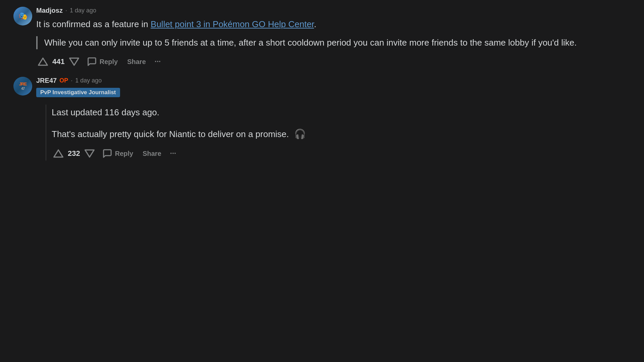 The width and height of the screenshot is (644, 362). What do you see at coordinates (152, 154) in the screenshot?
I see `share-button-jre47: Share` at bounding box center [152, 154].